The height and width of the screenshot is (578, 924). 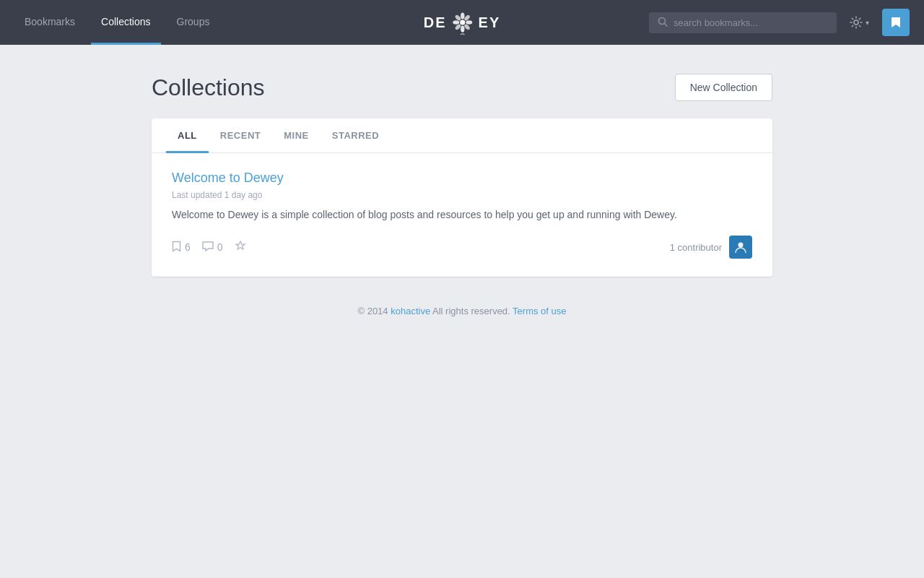 What do you see at coordinates (181, 247) in the screenshot?
I see `bookmarks-count: 6` at bounding box center [181, 247].